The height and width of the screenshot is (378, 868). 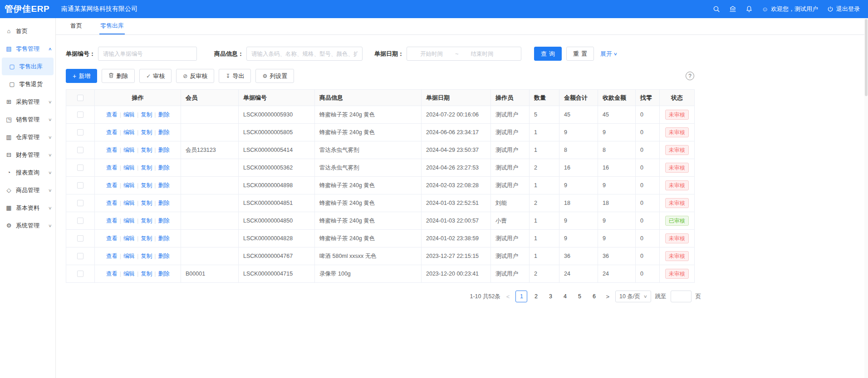 I want to click on expand-link: 展开 ∨, so click(x=609, y=54).